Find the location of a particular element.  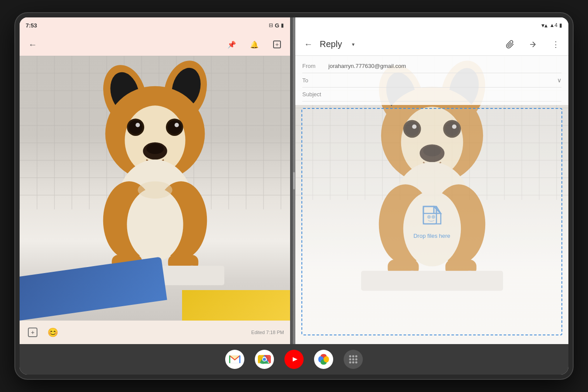

grid-svg is located at coordinates (353, 359).